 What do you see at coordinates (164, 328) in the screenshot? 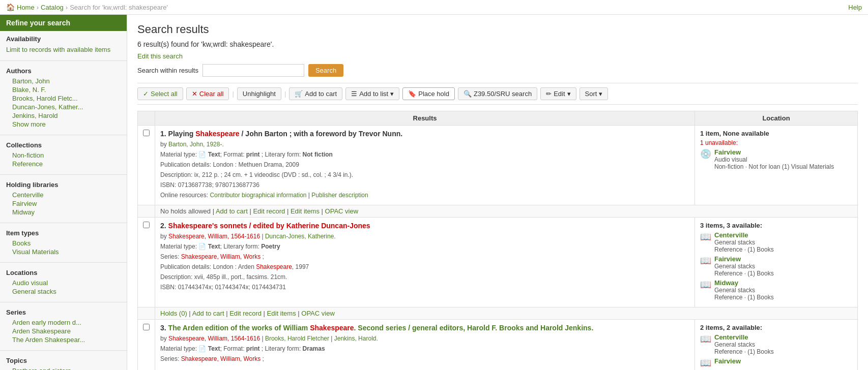
I see `result-3-number: 3.` at bounding box center [164, 328].